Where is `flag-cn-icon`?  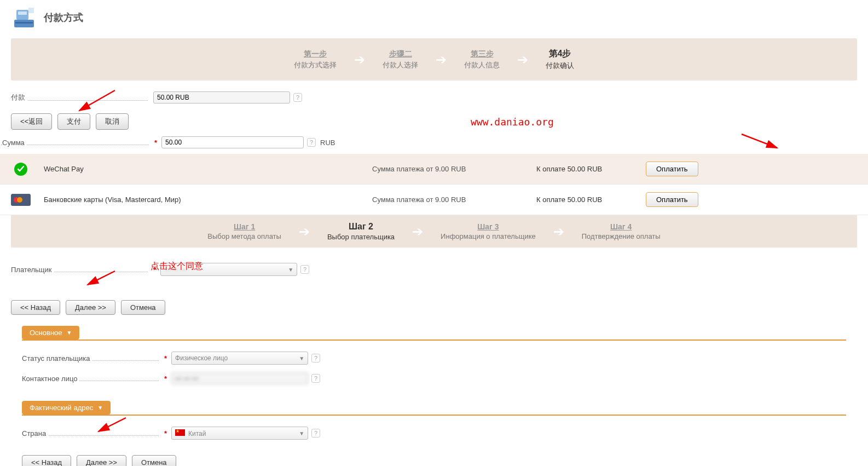 flag-cn-icon is located at coordinates (180, 433).